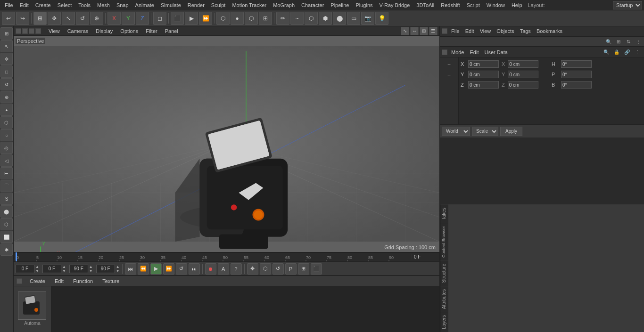 This screenshot has width=644, height=332. Describe the element at coordinates (311, 18) in the screenshot. I see `subdivide-button: ⬡` at that location.